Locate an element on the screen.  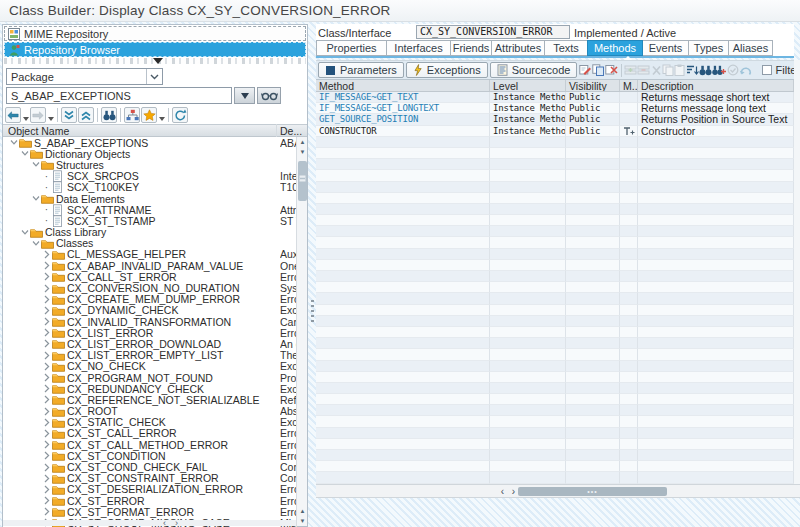
package-name-input: S_ABAP_EXCEPTIONS is located at coordinates (119, 96).